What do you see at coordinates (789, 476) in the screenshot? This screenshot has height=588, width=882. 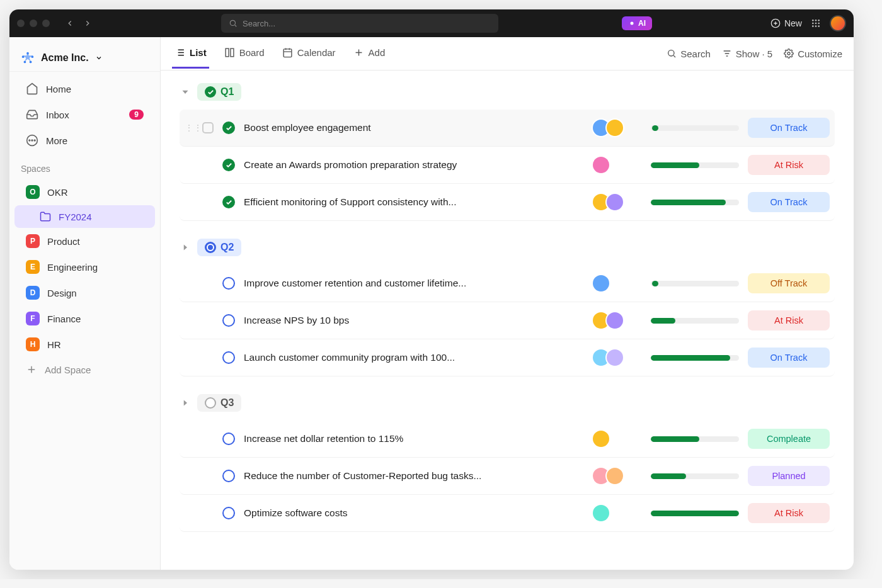 I see `status-pill: Planned` at bounding box center [789, 476].